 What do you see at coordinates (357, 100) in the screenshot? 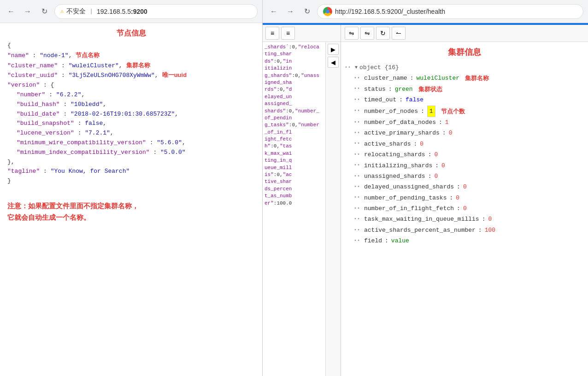
I see `dots-3: ••` at bounding box center [357, 100].